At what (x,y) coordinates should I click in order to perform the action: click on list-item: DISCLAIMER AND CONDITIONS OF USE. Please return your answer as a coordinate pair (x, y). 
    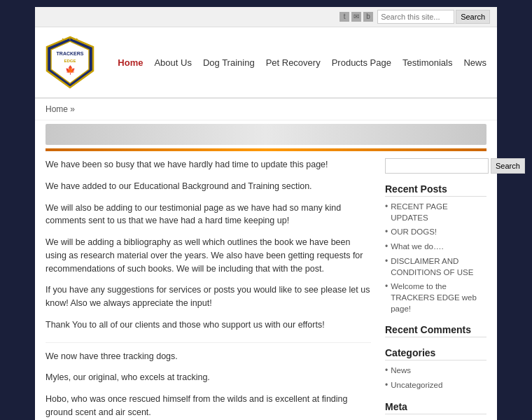
    Looking at the image, I should click on (435, 267).